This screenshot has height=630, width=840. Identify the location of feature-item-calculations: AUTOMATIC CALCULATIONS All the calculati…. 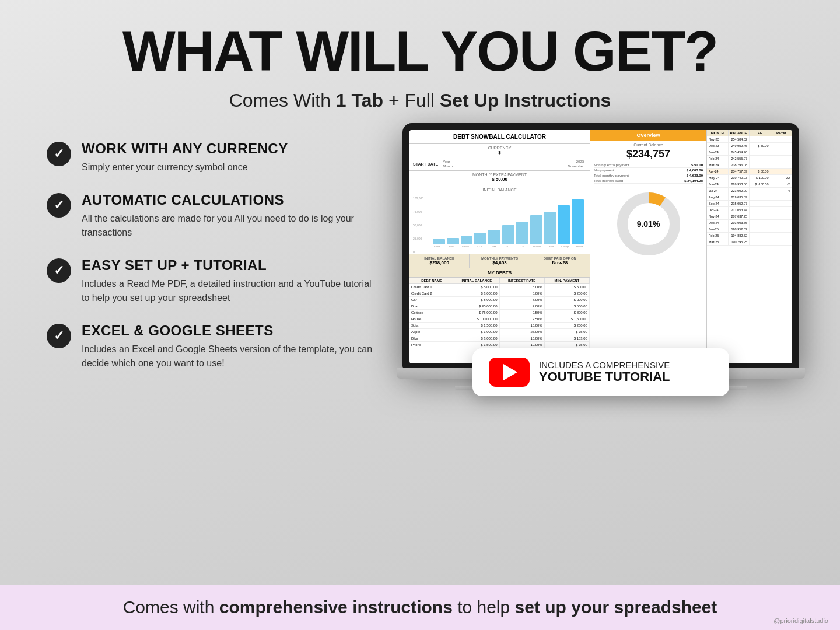
(210, 216).